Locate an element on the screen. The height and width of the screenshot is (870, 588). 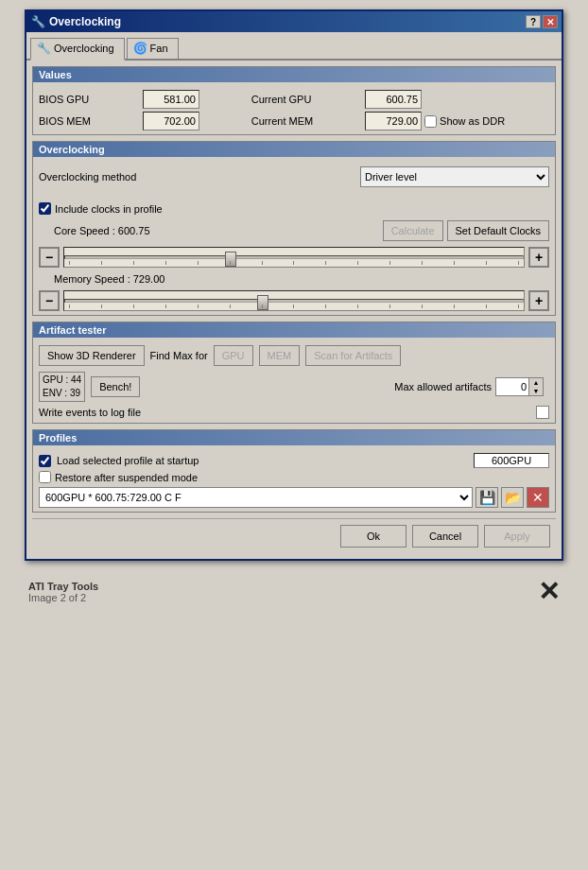
show-3d-button: Show 3D Renderer is located at coordinates (92, 356).